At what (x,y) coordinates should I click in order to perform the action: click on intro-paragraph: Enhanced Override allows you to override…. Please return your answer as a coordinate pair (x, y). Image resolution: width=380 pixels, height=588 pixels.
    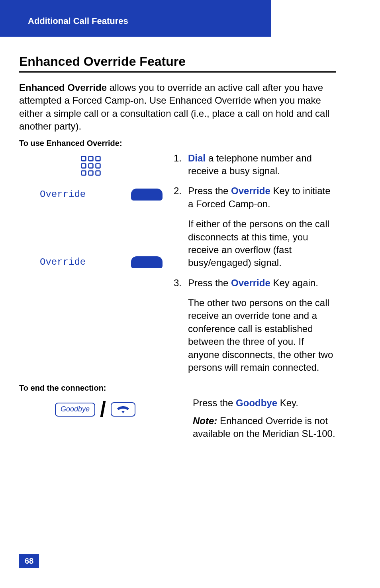
    Looking at the image, I should click on (178, 107).